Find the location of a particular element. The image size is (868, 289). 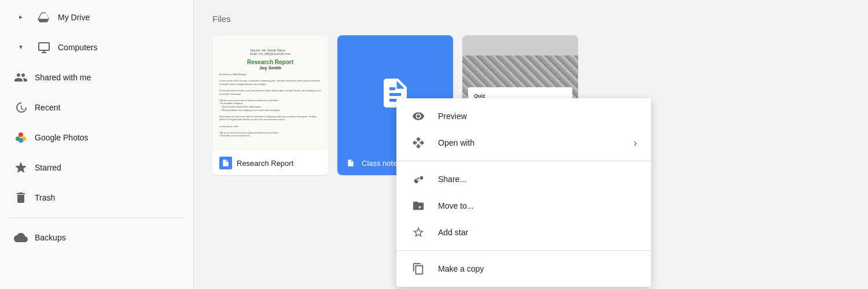

file-card-research: Teacher: Ms. Wendy WeberEmail: ms_rpBy@e… is located at coordinates (270, 105).